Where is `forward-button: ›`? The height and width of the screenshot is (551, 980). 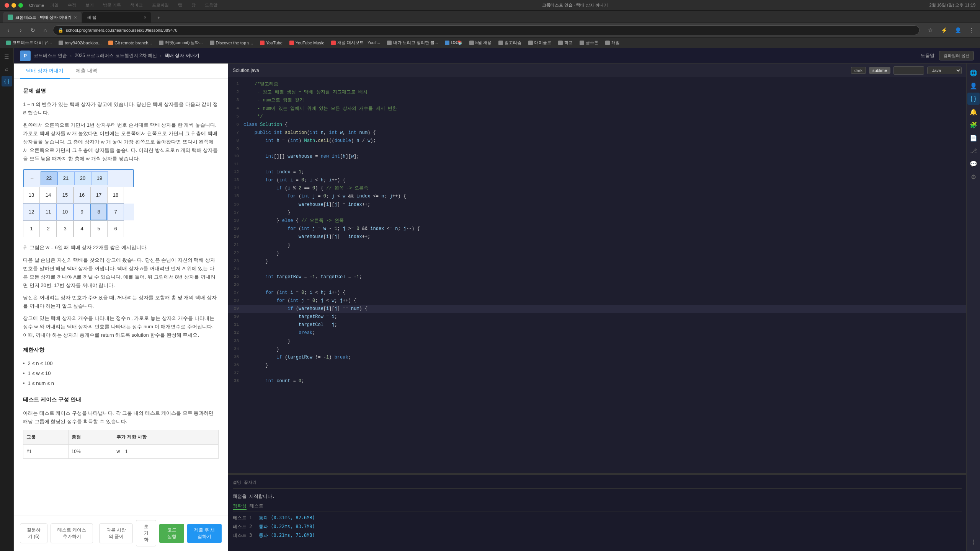
forward-button: › is located at coordinates (21, 30).